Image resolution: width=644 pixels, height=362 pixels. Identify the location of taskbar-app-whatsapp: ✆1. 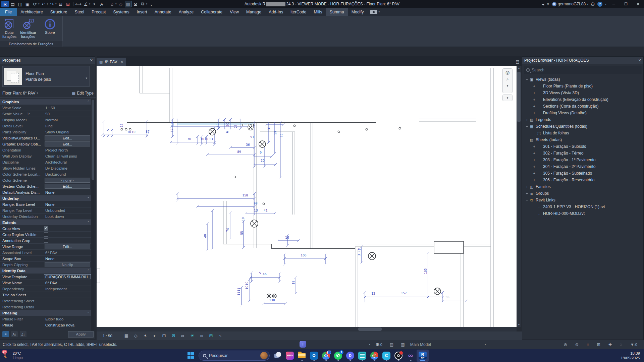
(338, 356).